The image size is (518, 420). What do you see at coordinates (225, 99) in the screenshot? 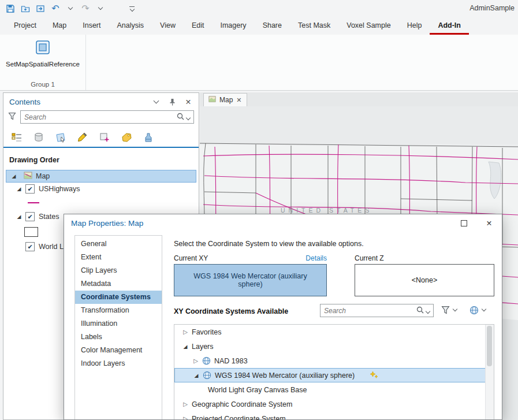
I see `map-tab: Map ✕` at bounding box center [225, 99].